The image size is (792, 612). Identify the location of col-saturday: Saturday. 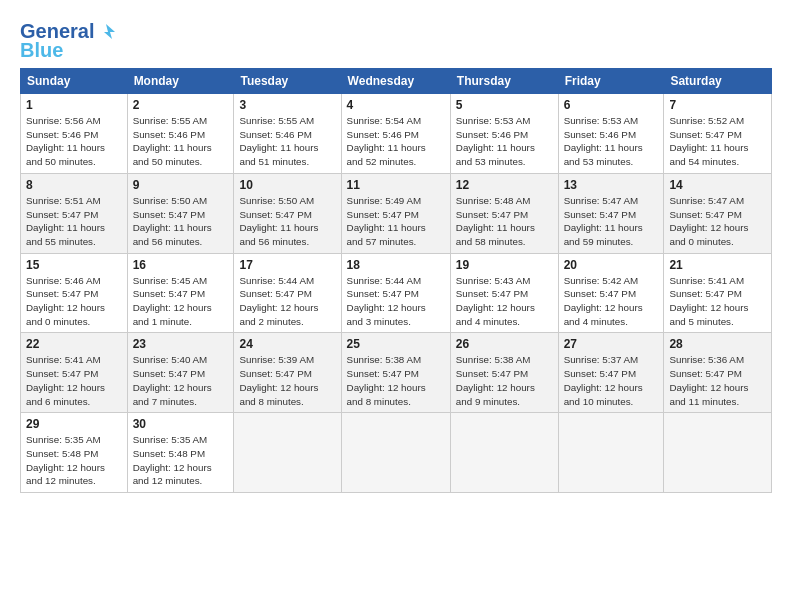
(718, 82).